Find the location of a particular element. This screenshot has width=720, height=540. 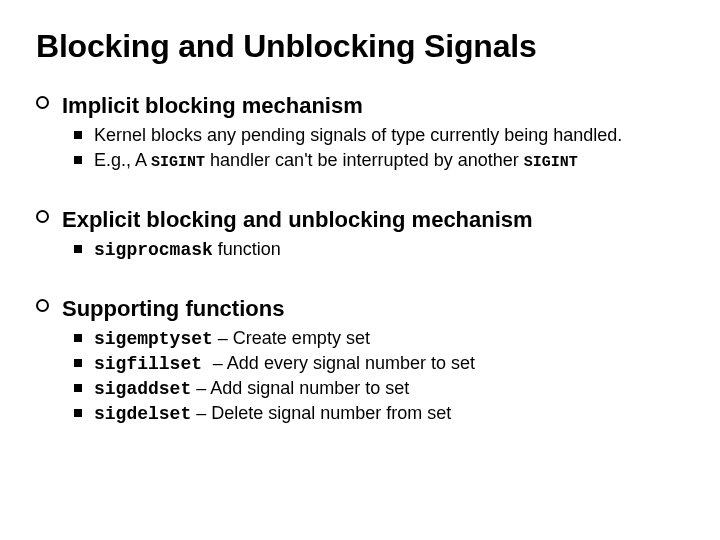

bullet-text-post: – Delete signal number from set is located at coordinates (321, 413).